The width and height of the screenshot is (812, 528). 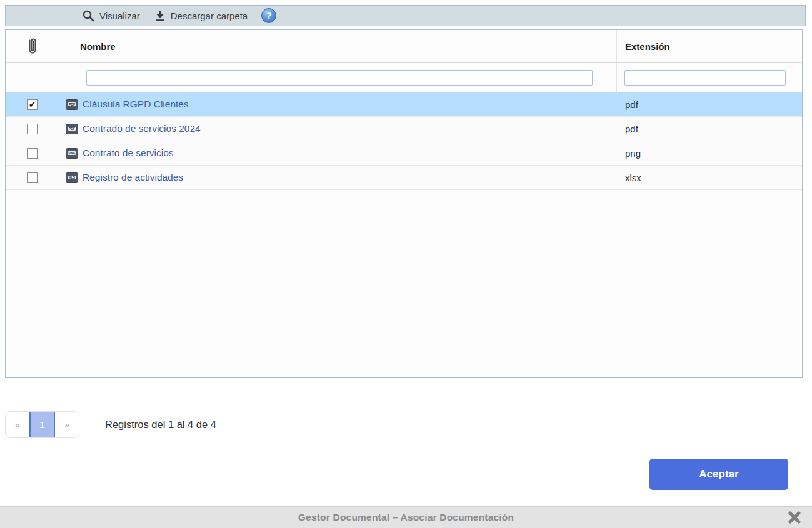 What do you see at coordinates (709, 46) in the screenshot?
I see `extension-column-header: Extensión` at bounding box center [709, 46].